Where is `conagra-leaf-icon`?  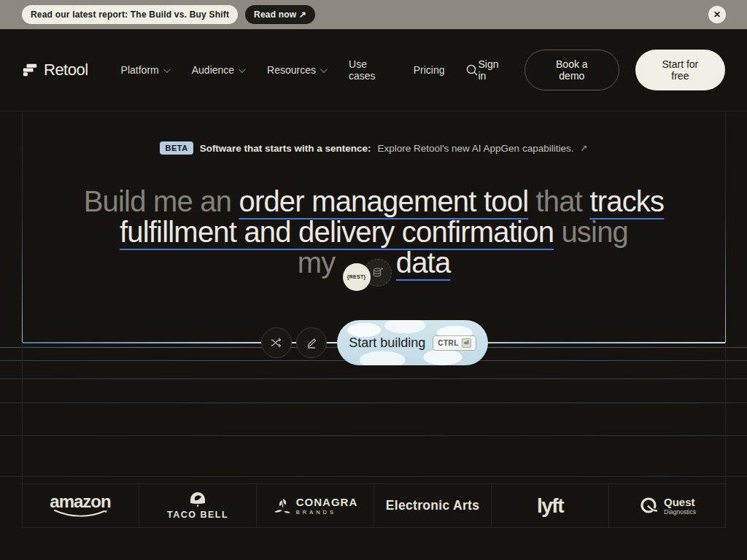 conagra-leaf-icon is located at coordinates (282, 506).